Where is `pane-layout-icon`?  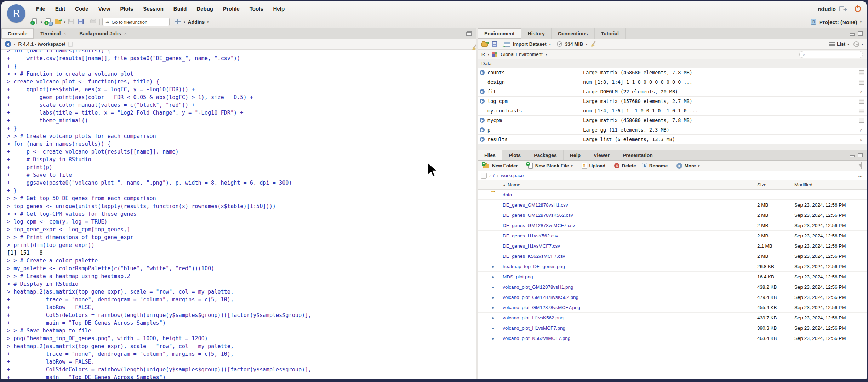 pane-layout-icon is located at coordinates (178, 22).